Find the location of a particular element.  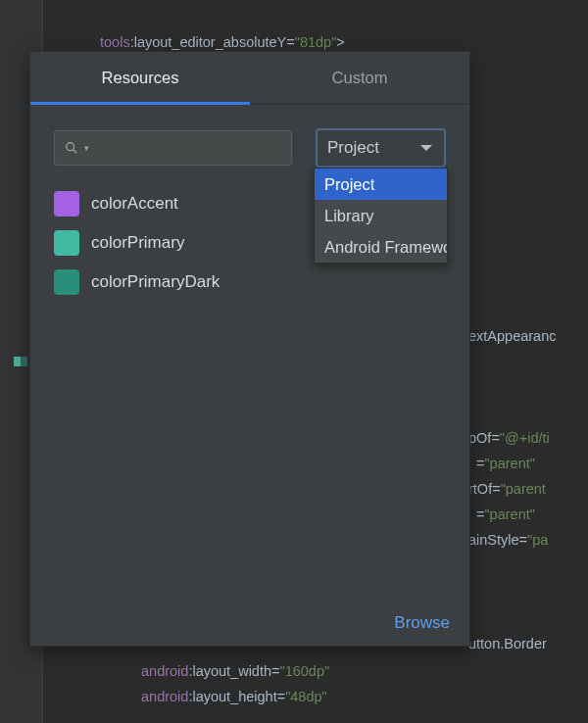

dropdown-item-label: Project is located at coordinates (349, 184).